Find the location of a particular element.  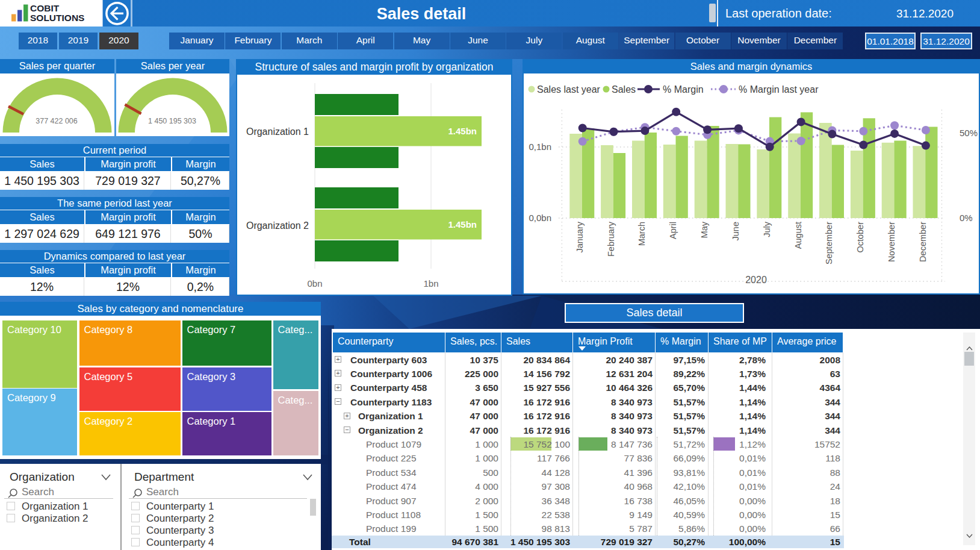

svg-text: 50% is located at coordinates (969, 133).